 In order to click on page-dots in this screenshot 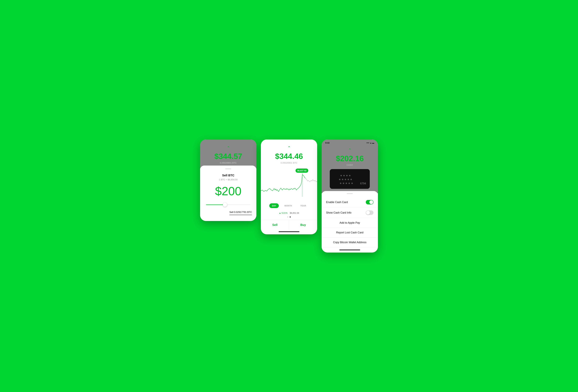, I will do `click(289, 218)`.